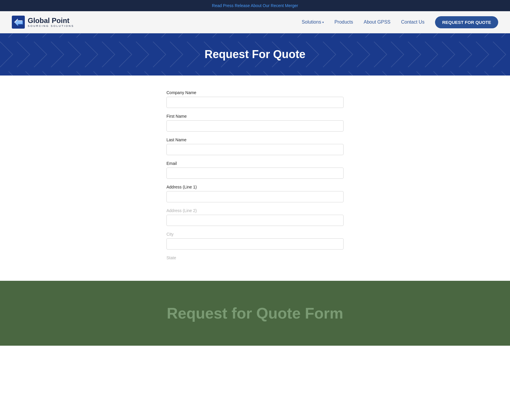  Describe the element at coordinates (255, 99) in the screenshot. I see `company-name-group: Company Name` at that location.